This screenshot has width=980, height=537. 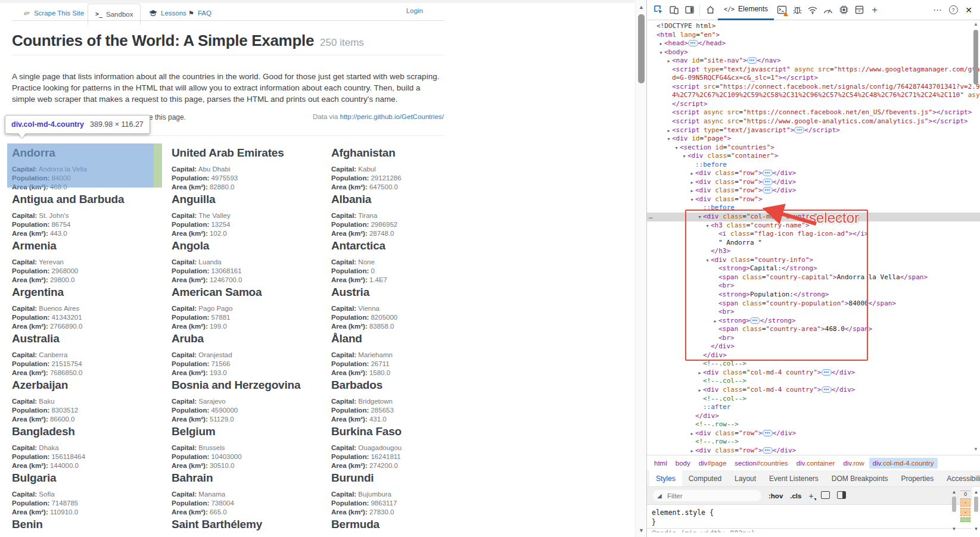 I want to click on dom-tree-line: ::before, so click(x=814, y=166).